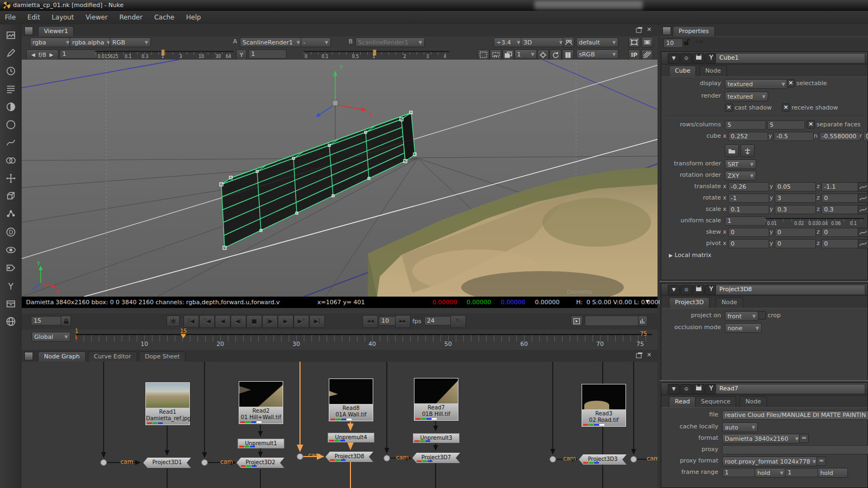 Image resolution: width=868 pixels, height=488 pixels. Describe the element at coordinates (130, 42) in the screenshot. I see `channel-display-dropdown: RGB▼` at that location.